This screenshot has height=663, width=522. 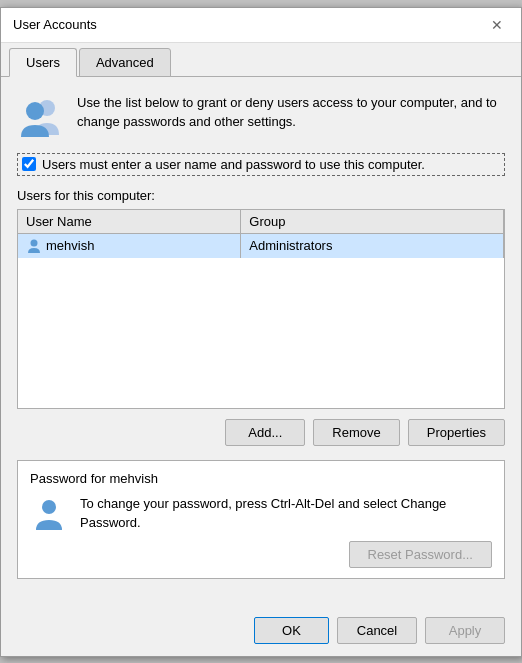 What do you see at coordinates (234, 164) in the screenshot?
I see `require-password-label: Users must enter a user name and passwor…` at bounding box center [234, 164].